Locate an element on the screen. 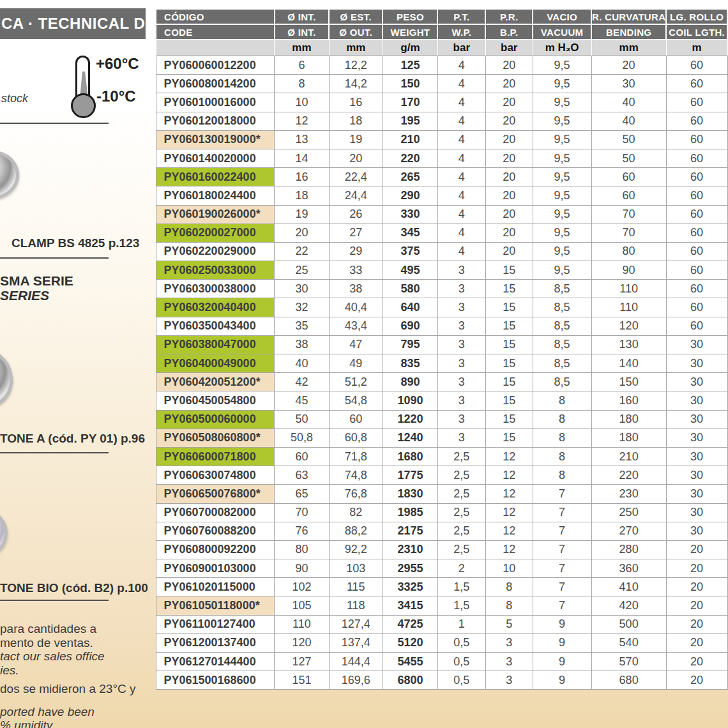  code-cell: PY060250033000 is located at coordinates (215, 271).